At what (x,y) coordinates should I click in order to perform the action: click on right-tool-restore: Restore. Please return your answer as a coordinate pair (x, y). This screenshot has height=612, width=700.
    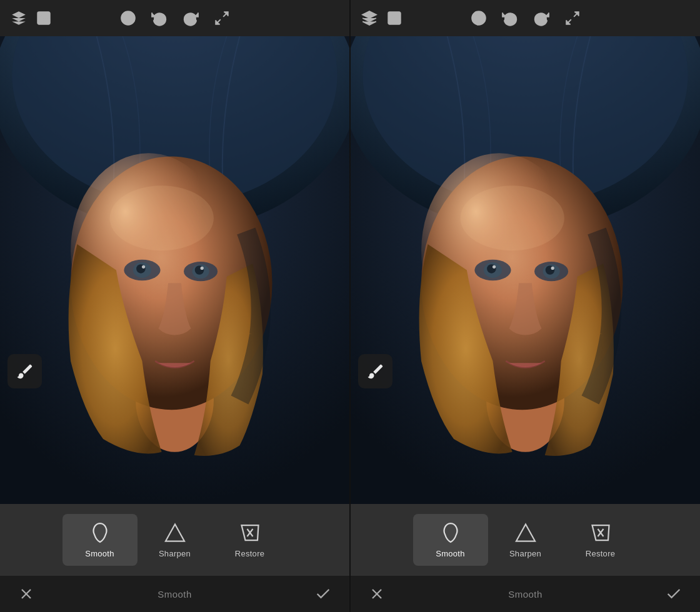
    Looking at the image, I should click on (601, 540).